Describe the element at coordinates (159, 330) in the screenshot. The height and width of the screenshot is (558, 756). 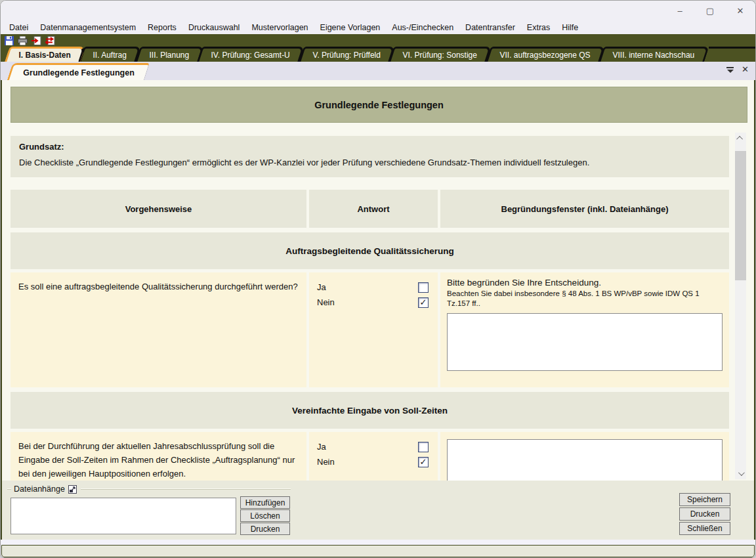
I see `question-text: Es soll eine auftragsbegleitende Qualitä…` at that location.